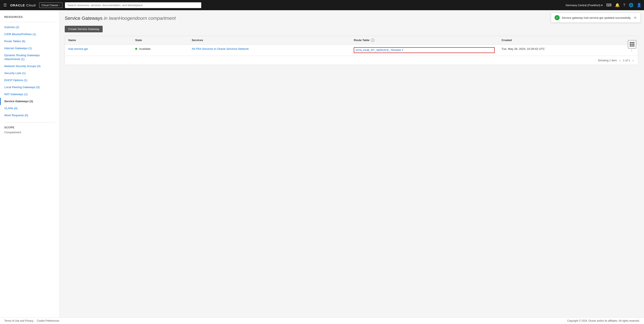 The image size is (644, 324). What do you see at coordinates (30, 73) in the screenshot?
I see `sidebar-item-security-lists: Security Lists (1)` at bounding box center [30, 73].